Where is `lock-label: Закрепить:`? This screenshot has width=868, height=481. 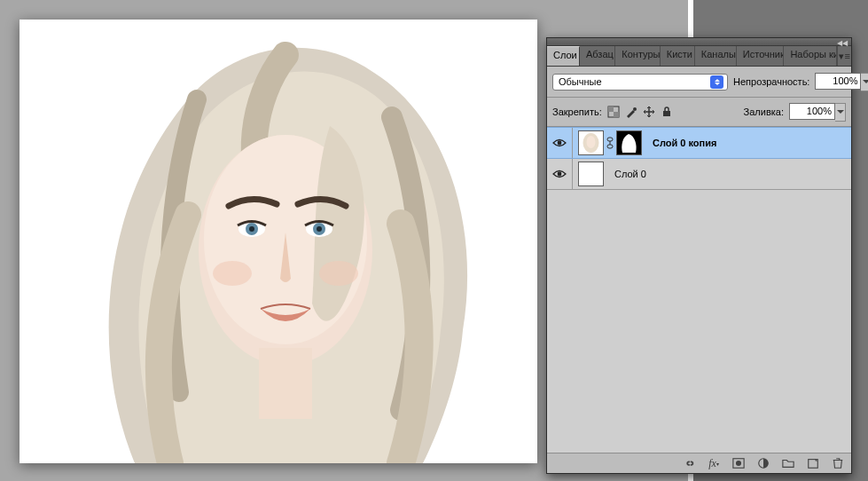 lock-label: Закрепить: is located at coordinates (577, 112).